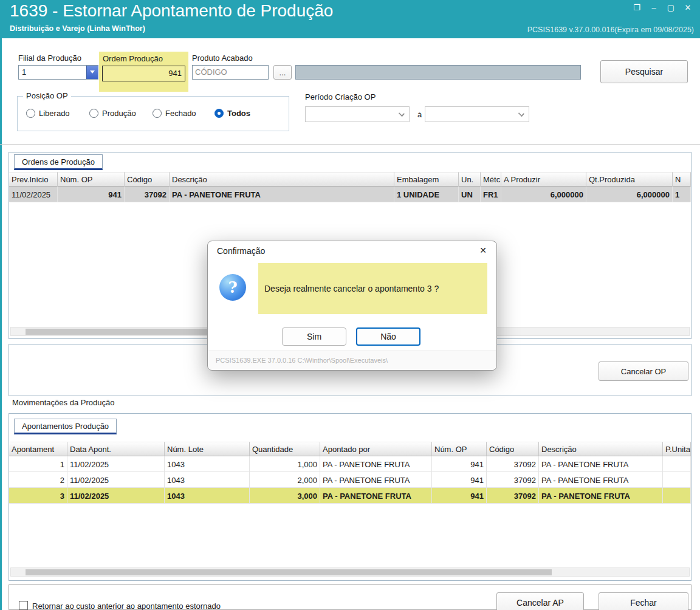 The image size is (700, 610). What do you see at coordinates (427, 179) in the screenshot?
I see `column-header: Embalagem` at bounding box center [427, 179].